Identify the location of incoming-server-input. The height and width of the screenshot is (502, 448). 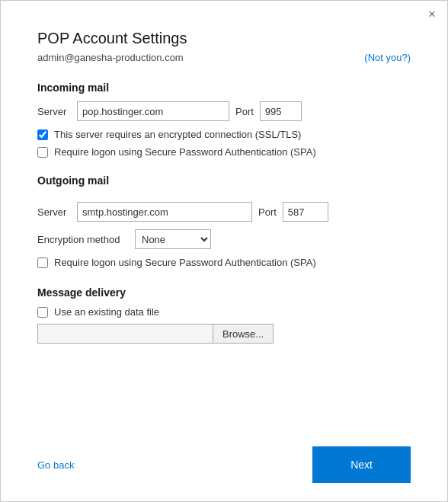
(153, 111).